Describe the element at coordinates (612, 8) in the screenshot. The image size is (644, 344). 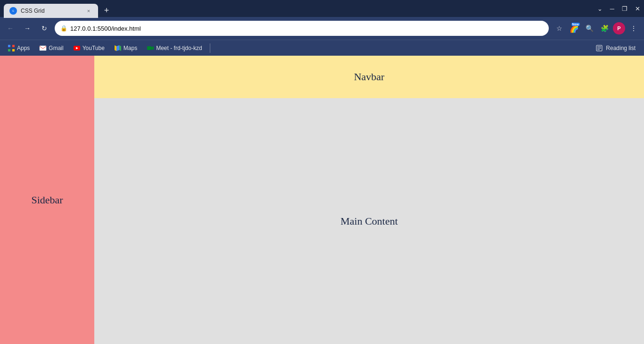
I see `minimize-button: ─` at that location.